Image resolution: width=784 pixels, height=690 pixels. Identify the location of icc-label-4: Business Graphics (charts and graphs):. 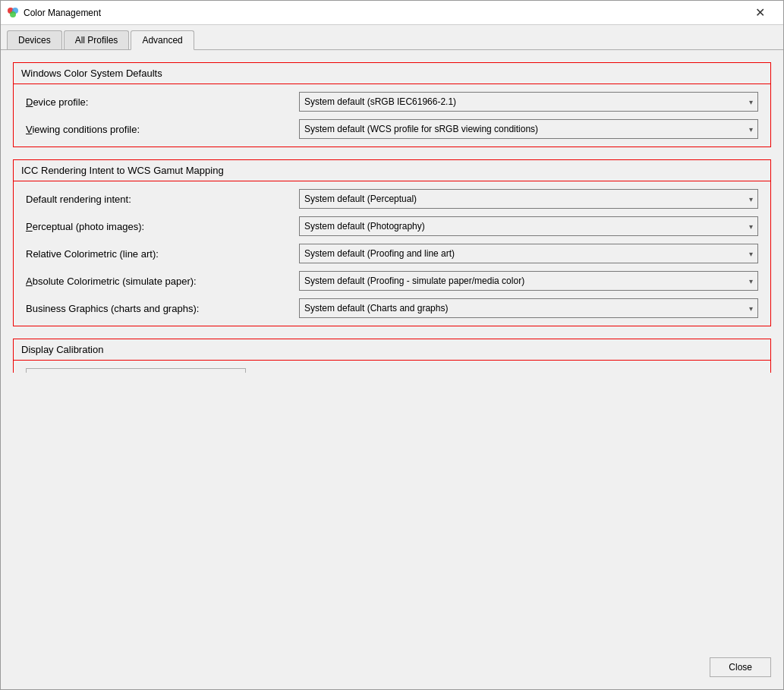
(162, 308).